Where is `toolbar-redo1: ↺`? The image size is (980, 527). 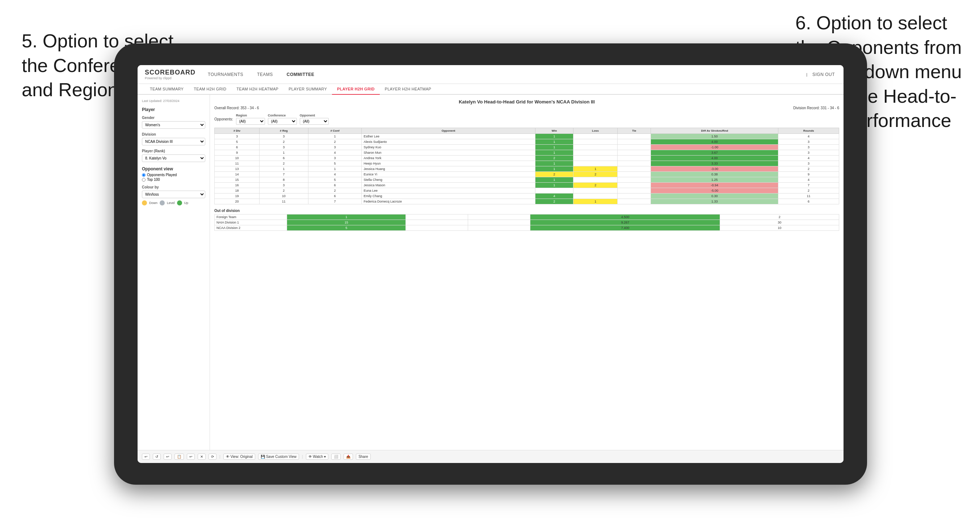 toolbar-redo1: ↺ is located at coordinates (157, 457).